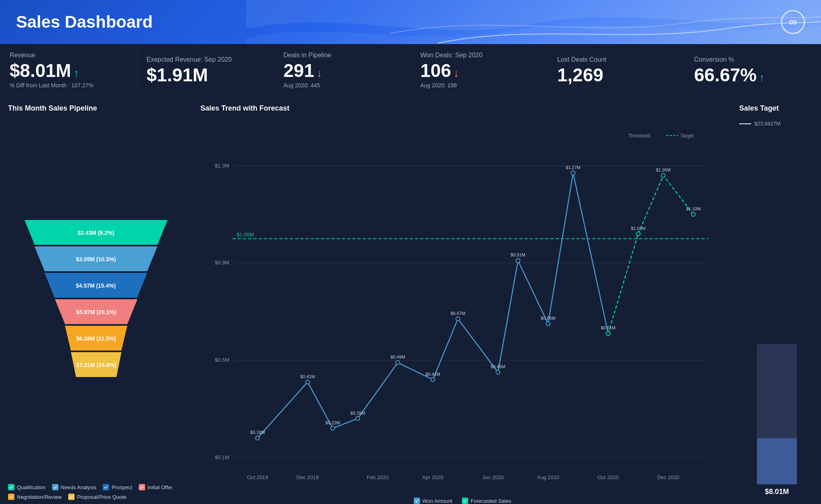 This screenshot has height=504, width=821. What do you see at coordinates (777, 462) in the screenshot?
I see `target-bar-fill` at bounding box center [777, 462].